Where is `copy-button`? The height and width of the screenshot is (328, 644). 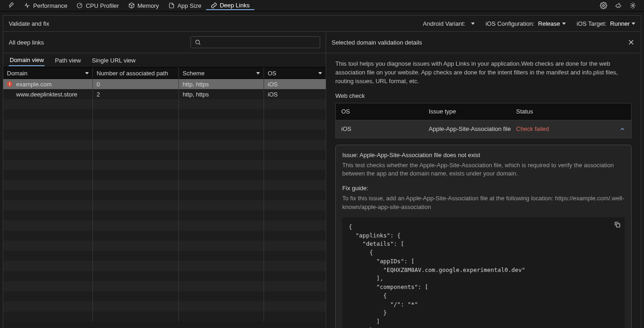 copy-button is located at coordinates (617, 225).